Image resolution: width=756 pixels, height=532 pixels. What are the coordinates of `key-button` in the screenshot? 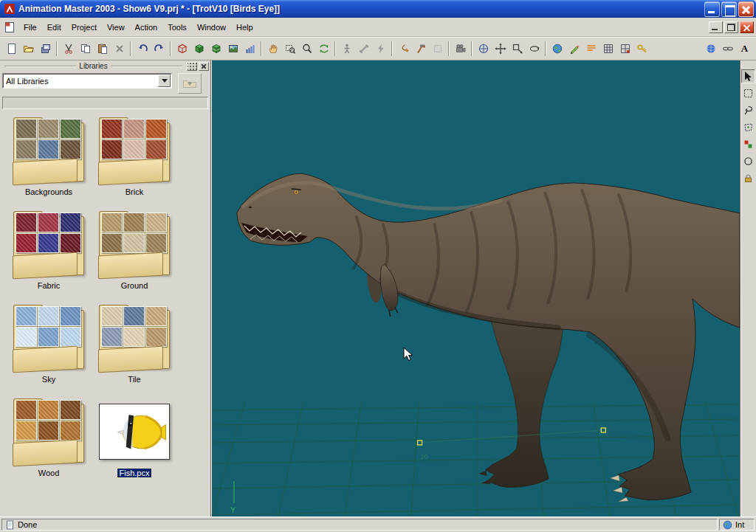 It's located at (642, 49).